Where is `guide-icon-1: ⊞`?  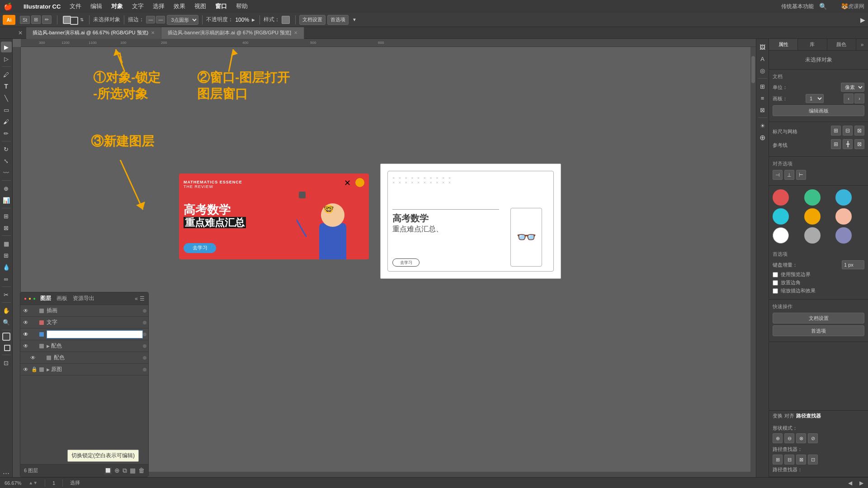
guide-icon-1: ⊞ is located at coordinates (836, 144).